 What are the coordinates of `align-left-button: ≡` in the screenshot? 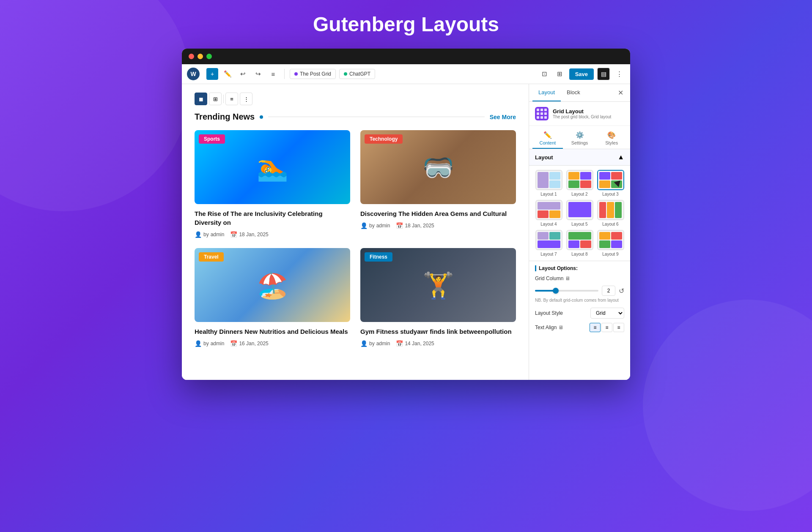 It's located at (595, 327).